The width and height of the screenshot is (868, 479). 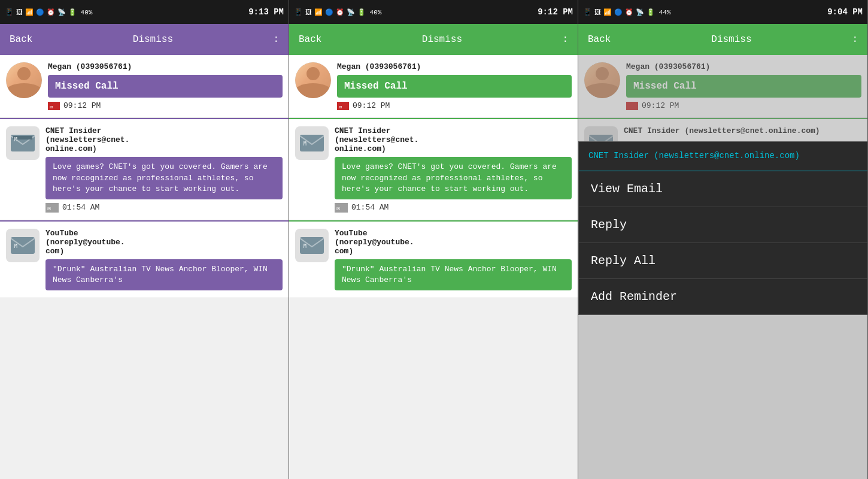 What do you see at coordinates (433, 260) in the screenshot?
I see `notif-email-yt-2: M YouTube (noreply@youtube. com) "Drunk"…` at bounding box center [433, 260].